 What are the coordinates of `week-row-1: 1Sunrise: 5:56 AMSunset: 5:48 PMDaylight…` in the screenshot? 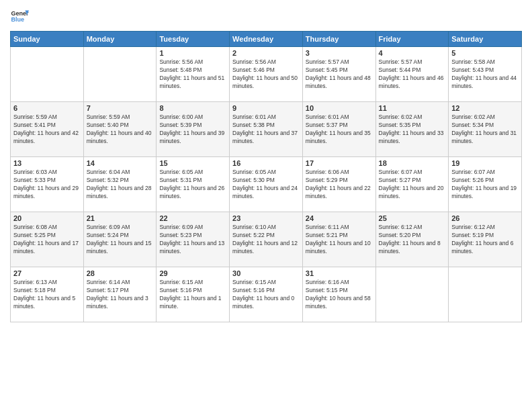 It's located at (266, 75).